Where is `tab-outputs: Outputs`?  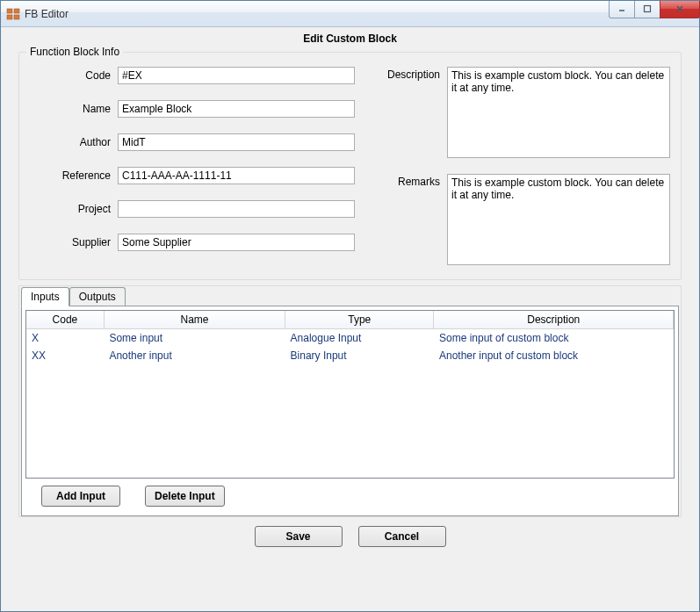
tab-outputs: Outputs is located at coordinates (97, 297).